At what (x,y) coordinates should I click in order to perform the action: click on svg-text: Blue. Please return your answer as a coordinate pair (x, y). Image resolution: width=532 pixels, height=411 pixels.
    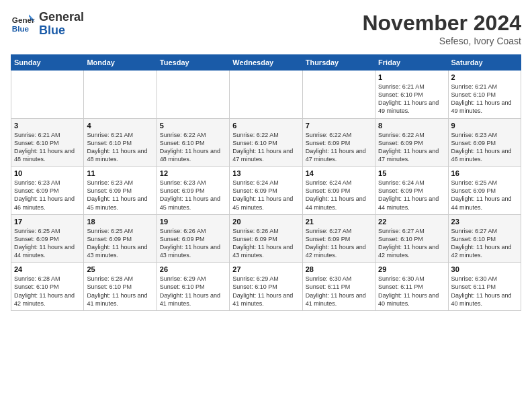
    Looking at the image, I should click on (21, 28).